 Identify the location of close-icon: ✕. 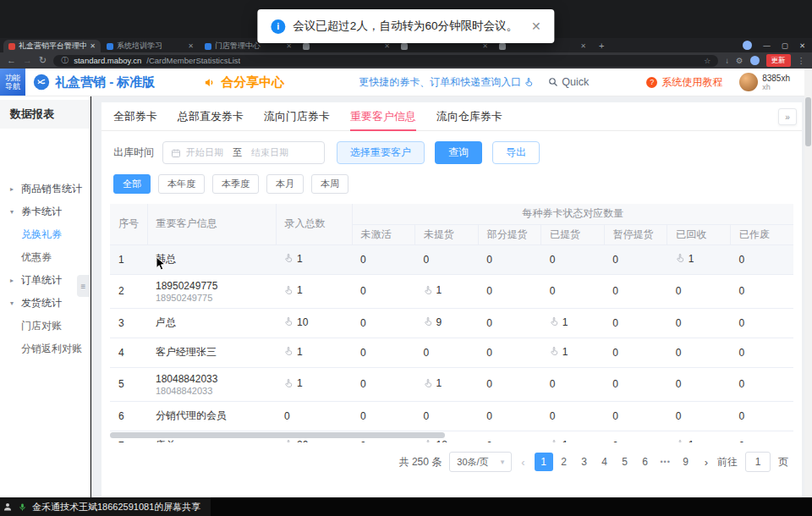
(536, 26).